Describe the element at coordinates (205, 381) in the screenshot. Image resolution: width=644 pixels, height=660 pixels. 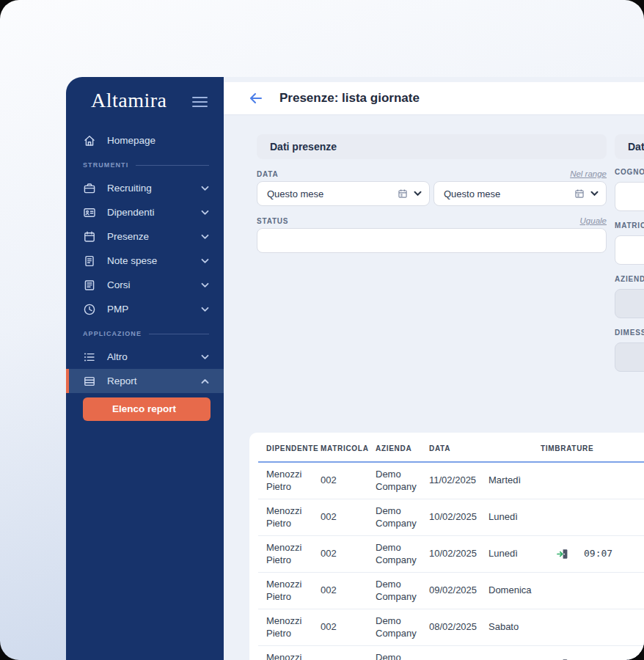
I see `chevron-up-icon` at that location.